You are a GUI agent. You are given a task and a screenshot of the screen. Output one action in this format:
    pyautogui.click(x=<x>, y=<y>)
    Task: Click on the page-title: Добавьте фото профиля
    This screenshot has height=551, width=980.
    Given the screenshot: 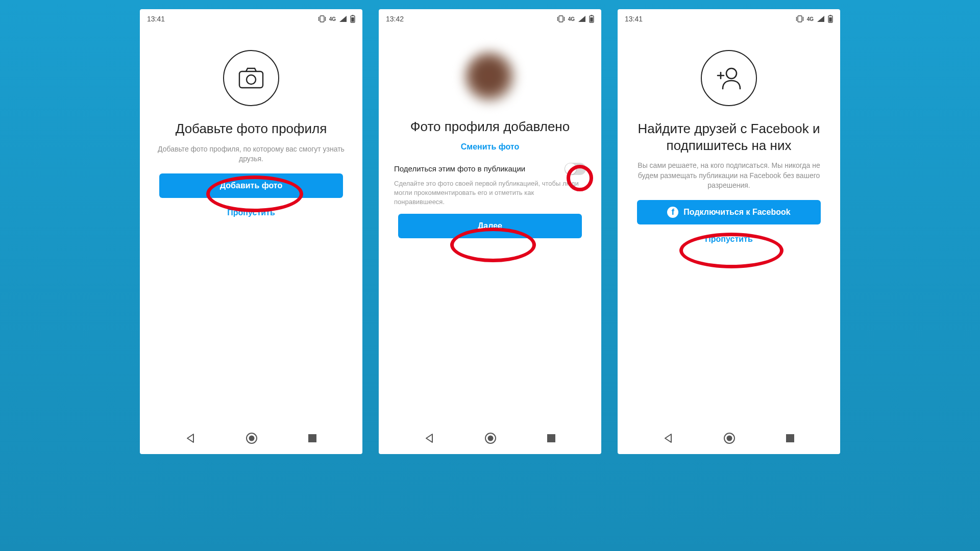 What is the action you would take?
    pyautogui.click(x=251, y=129)
    